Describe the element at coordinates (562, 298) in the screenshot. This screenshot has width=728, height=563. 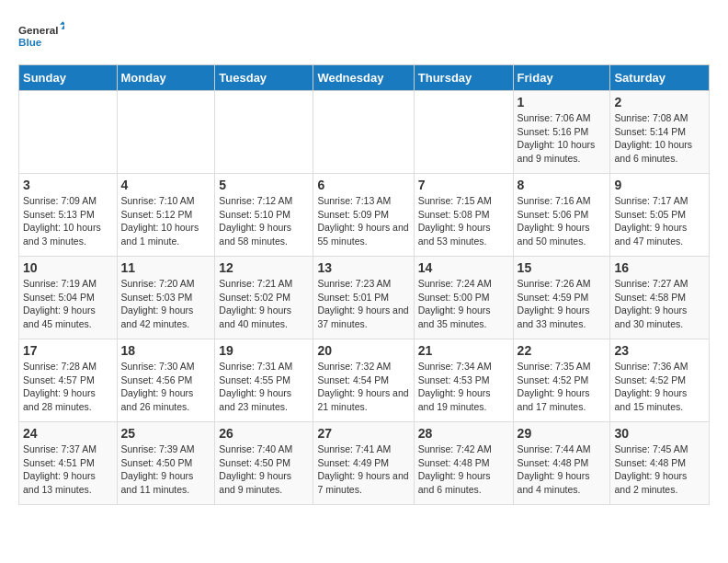
I see `calendar-cell: 15Sunrise: 7:26 AM Sunset: 4:59 PM Dayli…` at that location.